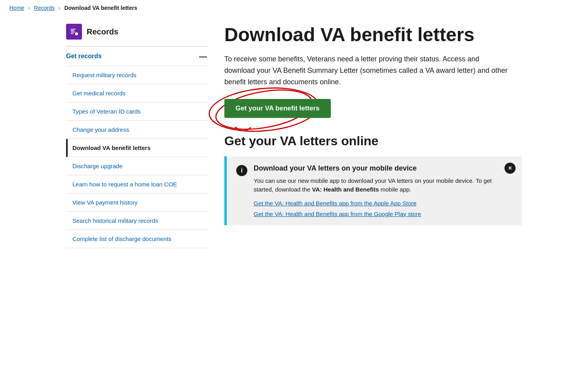 The image size is (588, 391). Describe the element at coordinates (383, 214) in the screenshot. I see `google-play-link: Get the VA: Health and Benefits app from…` at that location.